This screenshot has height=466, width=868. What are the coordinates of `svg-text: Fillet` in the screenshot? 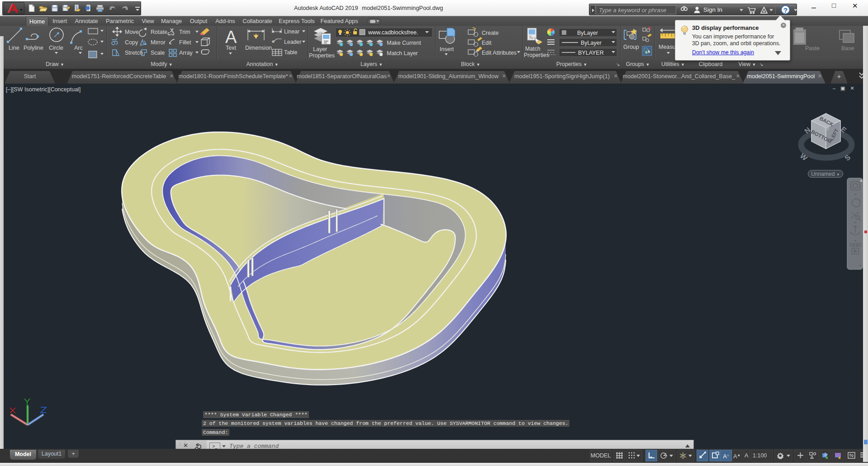 It's located at (185, 42).